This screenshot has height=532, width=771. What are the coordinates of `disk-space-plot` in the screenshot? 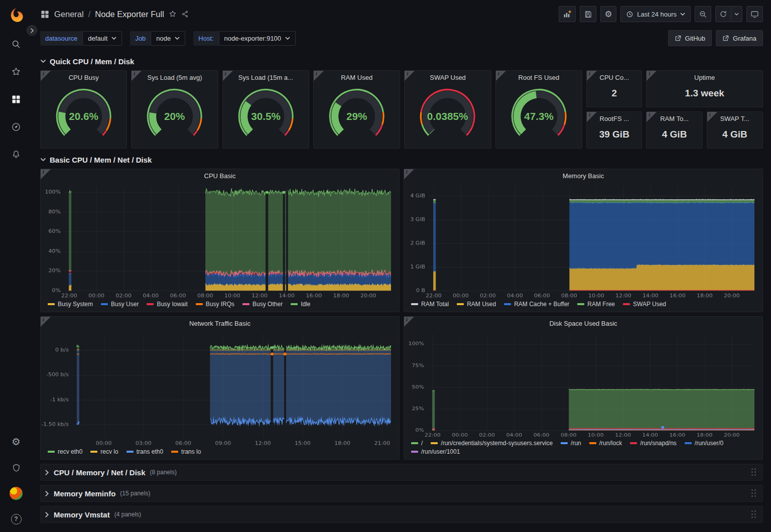 It's located at (583, 383).